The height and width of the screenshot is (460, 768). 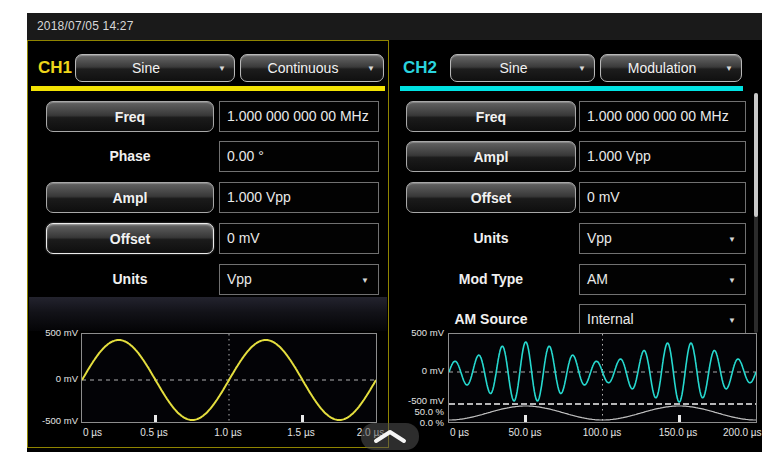 I want to click on ch1-accent-underline, so click(x=208, y=88).